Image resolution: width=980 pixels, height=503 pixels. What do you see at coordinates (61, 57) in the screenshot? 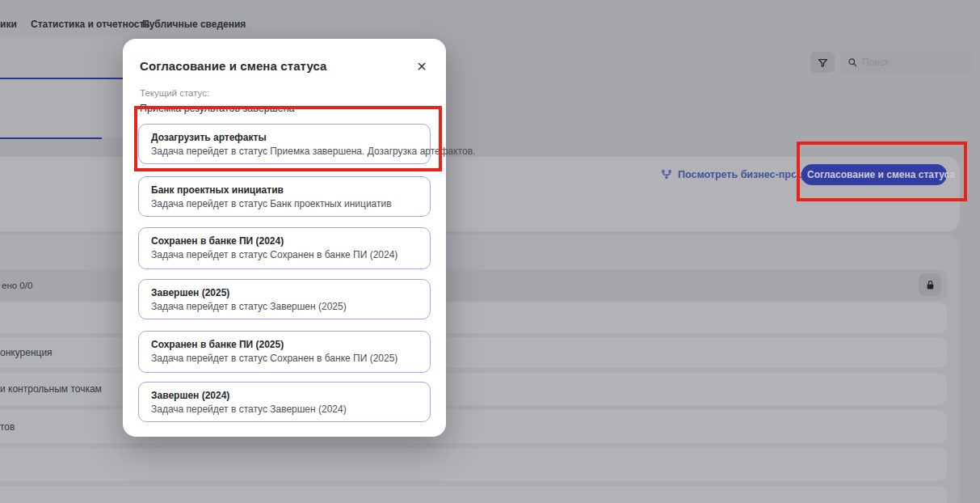
I see `background-tab-area` at bounding box center [61, 57].